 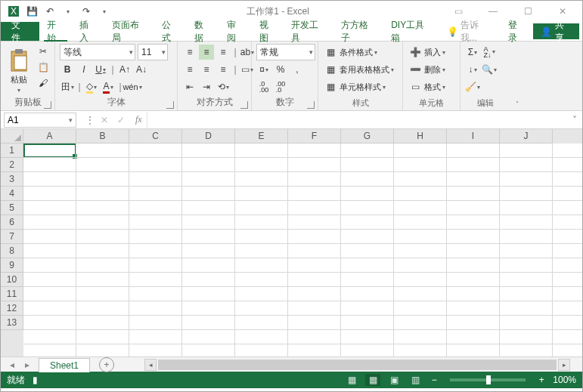 What do you see at coordinates (91, 87) in the screenshot?
I see `fill-color-button: ◇` at bounding box center [91, 87].